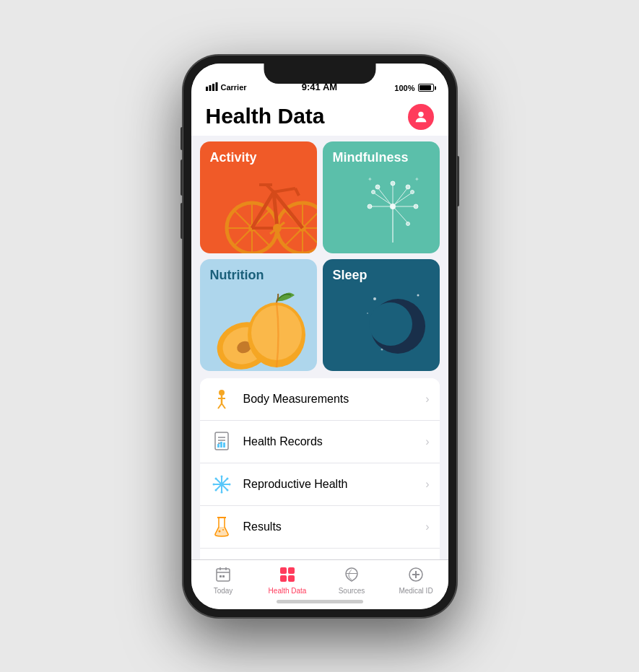 This screenshot has height=672, width=639. Describe the element at coordinates (416, 580) in the screenshot. I see `tab-medical-id: Medical ID` at that location.